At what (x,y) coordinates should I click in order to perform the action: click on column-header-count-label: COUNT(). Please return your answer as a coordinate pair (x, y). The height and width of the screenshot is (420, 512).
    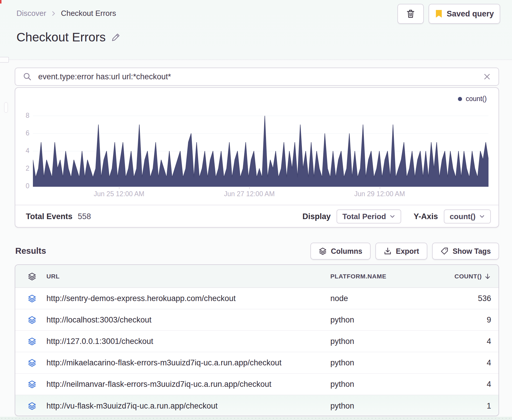
    Looking at the image, I should click on (468, 276).